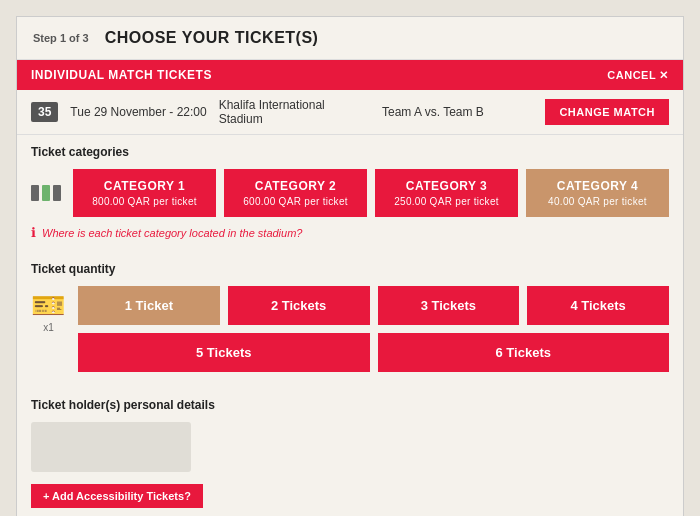 The height and width of the screenshot is (516, 700). Describe the element at coordinates (607, 112) in the screenshot. I see `change-match-button: CHANGE MATCH` at that location.